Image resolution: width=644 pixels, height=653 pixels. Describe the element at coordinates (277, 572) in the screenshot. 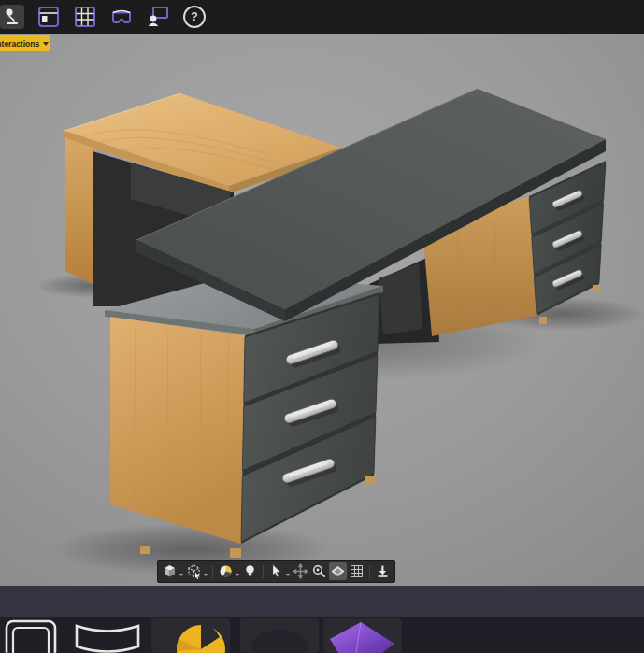

I see `select-tool-button` at that location.